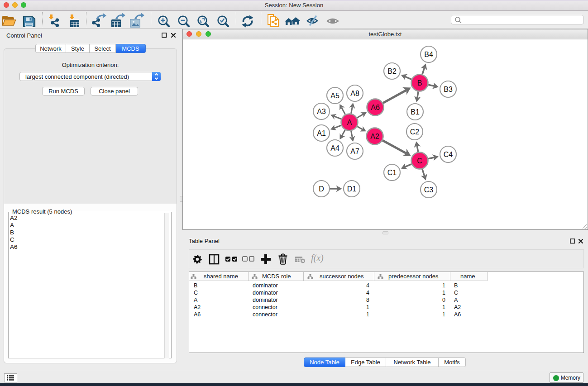 The image size is (588, 386). I want to click on svg-text: B2, so click(392, 71).